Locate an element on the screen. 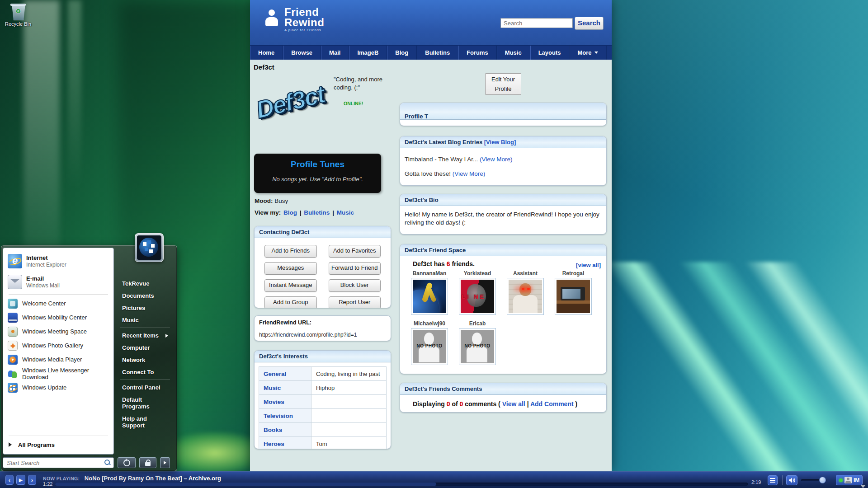  nav-item-home: Home is located at coordinates (267, 52).